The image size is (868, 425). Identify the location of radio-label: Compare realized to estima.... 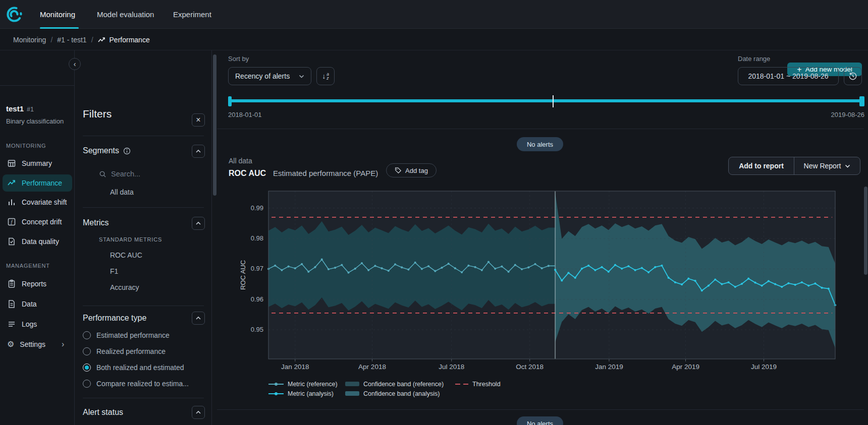
(142, 384).